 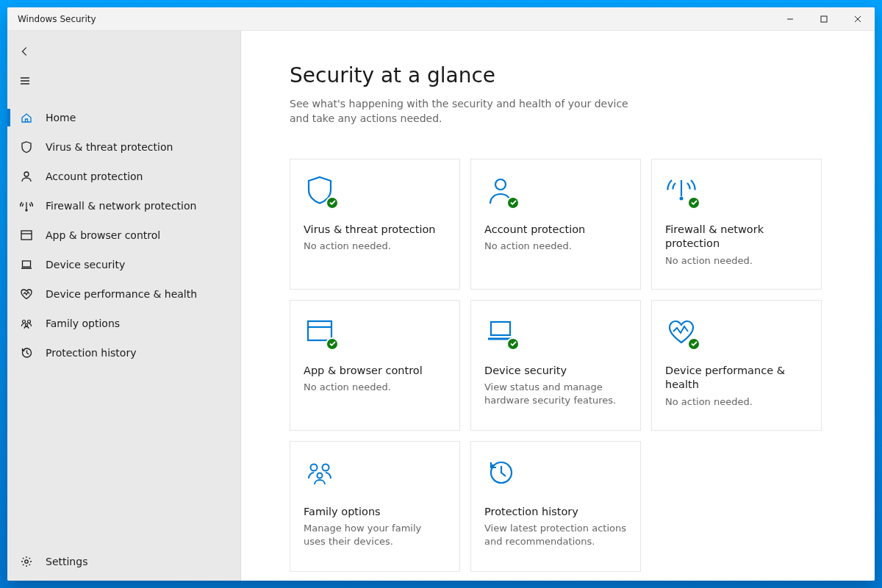 I want to click on laptop-icon, so click(x=26, y=265).